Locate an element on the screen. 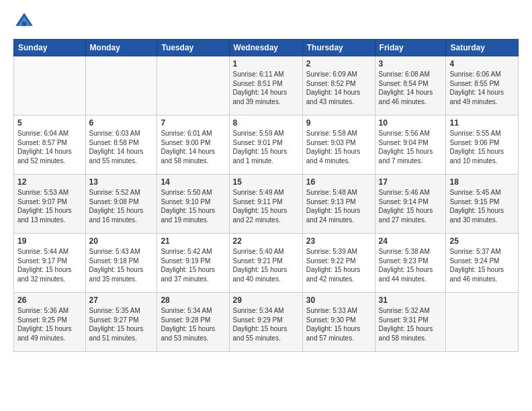  calendar-cell: 16Sunrise: 5:48 AM Sunset: 9:13 PM Dayli… is located at coordinates (339, 204).